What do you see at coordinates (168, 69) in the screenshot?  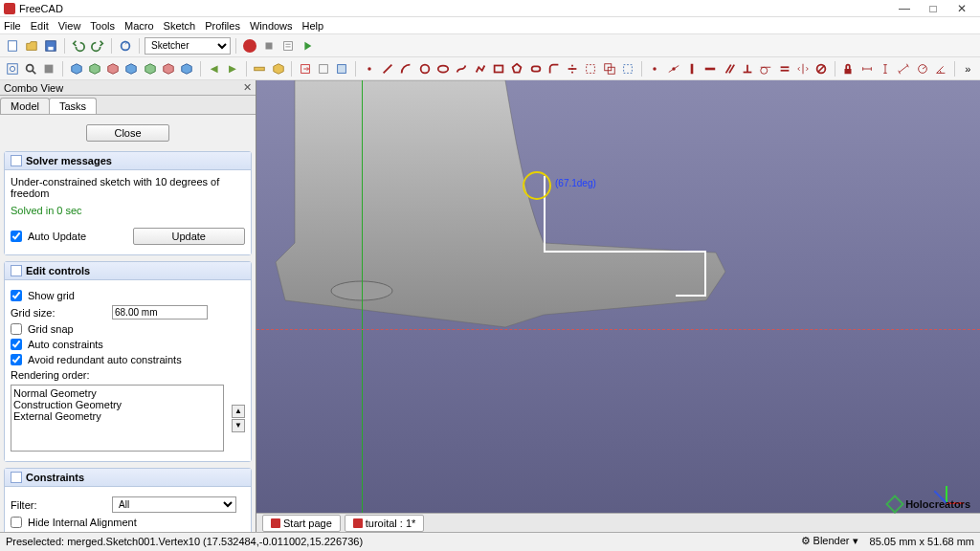 I see `view-bottom-icon` at bounding box center [168, 69].